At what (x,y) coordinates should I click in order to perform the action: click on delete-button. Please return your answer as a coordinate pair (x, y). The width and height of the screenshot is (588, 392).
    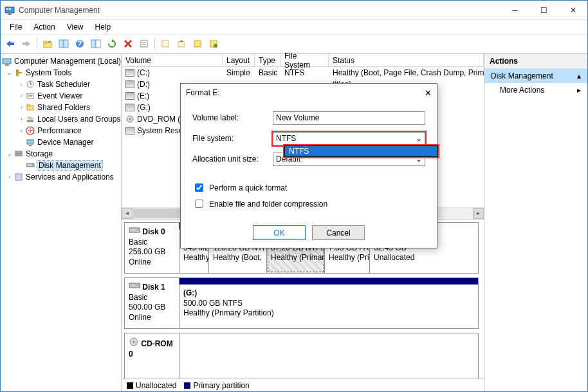
    Looking at the image, I should click on (128, 44).